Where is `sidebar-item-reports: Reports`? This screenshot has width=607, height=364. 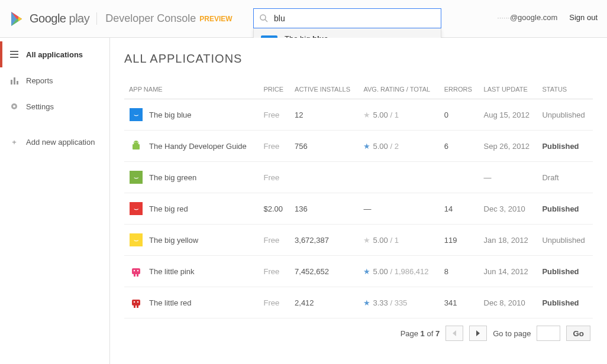
sidebar-item-reports: Reports is located at coordinates (54, 80).